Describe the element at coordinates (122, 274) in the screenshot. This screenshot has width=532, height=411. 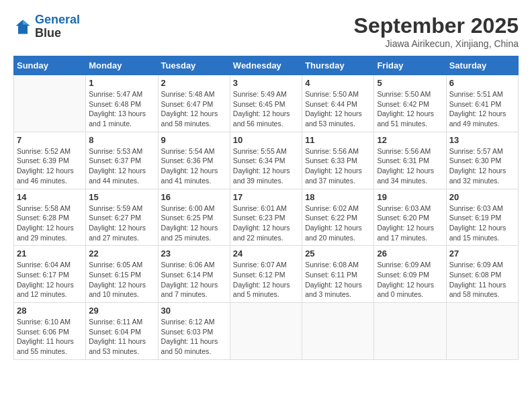
I see `calendar-cell: 22 Sunrise: 6:05 AMSunset: 6:15 PMDaylig…` at that location.